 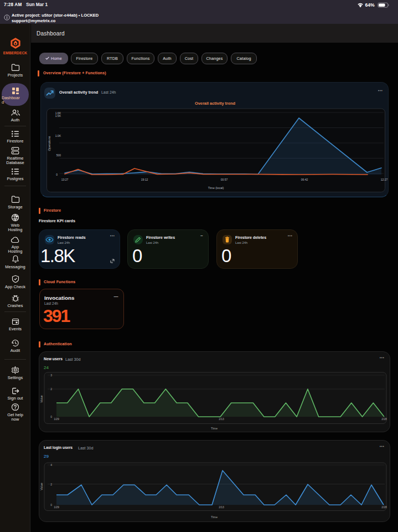 I want to click on svg-text: 13:27, so click(x=65, y=180).